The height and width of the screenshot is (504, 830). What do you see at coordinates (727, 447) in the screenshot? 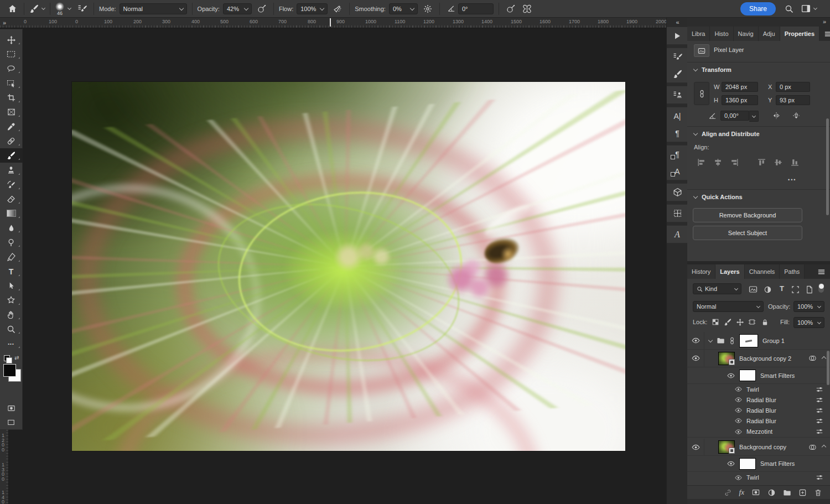
I see `layer-thumbnail` at bounding box center [727, 447].